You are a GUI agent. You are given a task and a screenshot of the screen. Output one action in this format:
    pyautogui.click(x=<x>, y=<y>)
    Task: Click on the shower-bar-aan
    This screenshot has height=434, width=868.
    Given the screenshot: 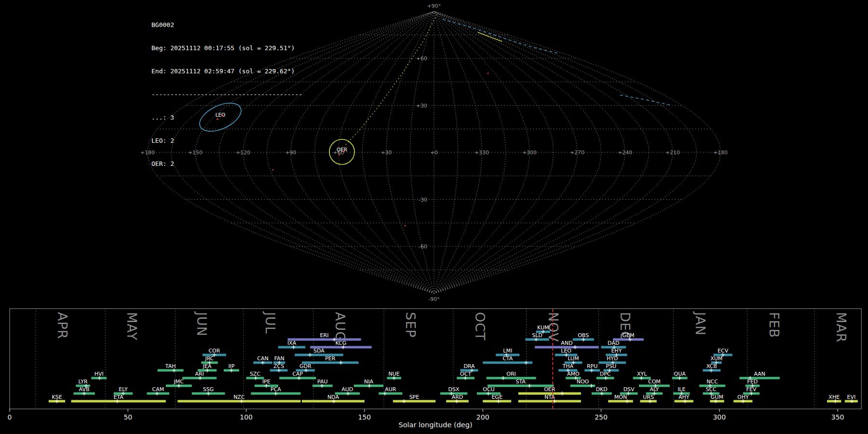 What is the action you would take?
    pyautogui.click(x=760, y=378)
    